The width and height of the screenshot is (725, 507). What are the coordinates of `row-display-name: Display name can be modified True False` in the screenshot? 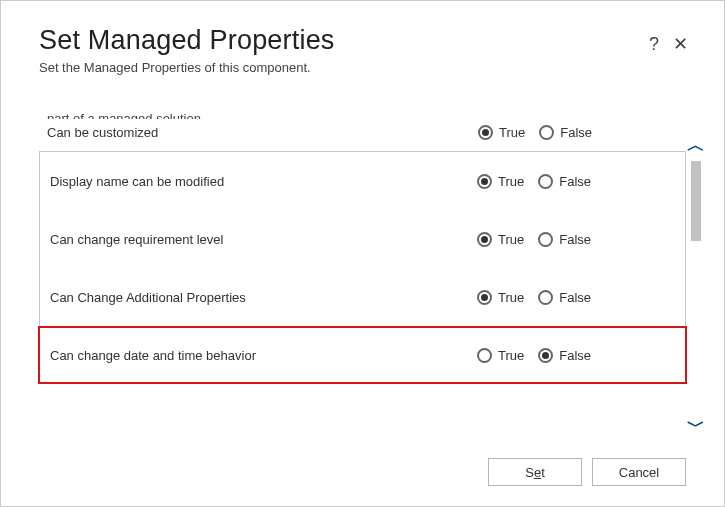 It's located at (362, 181).